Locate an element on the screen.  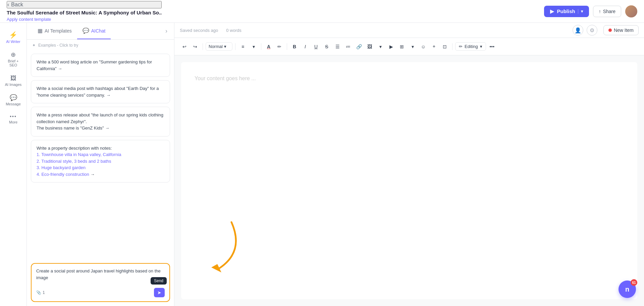
indent-button: ⊡ is located at coordinates (445, 47).